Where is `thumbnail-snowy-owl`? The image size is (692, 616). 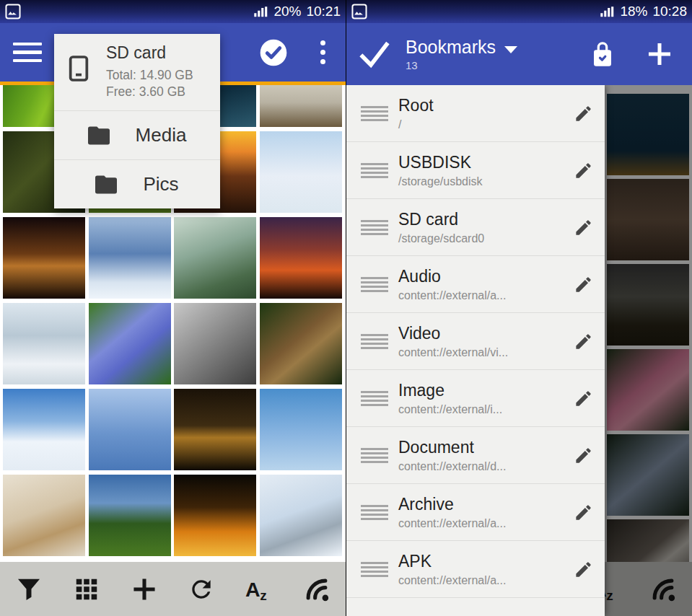 thumbnail-snowy-owl is located at coordinates (44, 515).